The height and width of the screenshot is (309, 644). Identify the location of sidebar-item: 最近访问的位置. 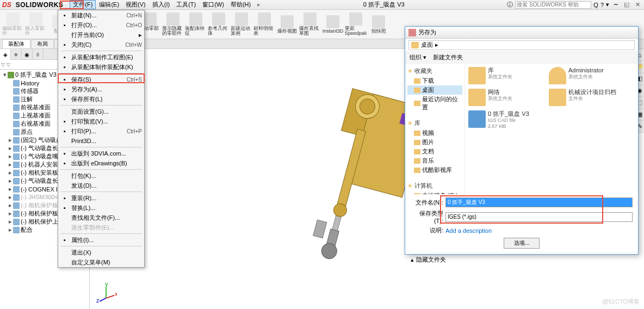
(435, 103).